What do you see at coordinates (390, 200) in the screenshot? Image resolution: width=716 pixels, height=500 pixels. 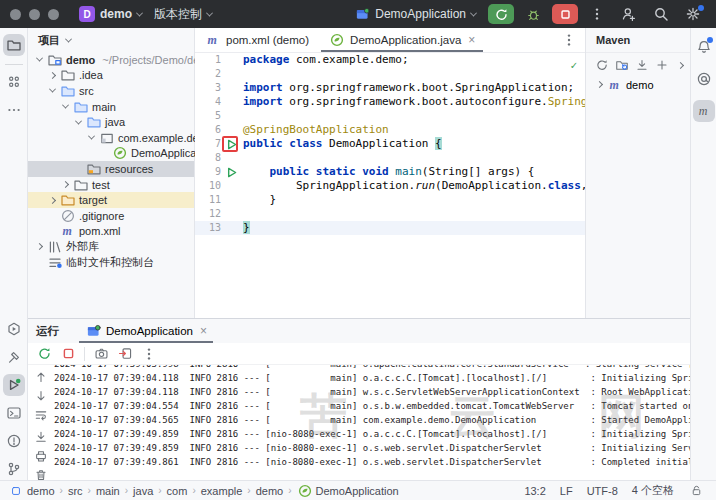 I see `code-line-11: 11 }` at bounding box center [390, 200].